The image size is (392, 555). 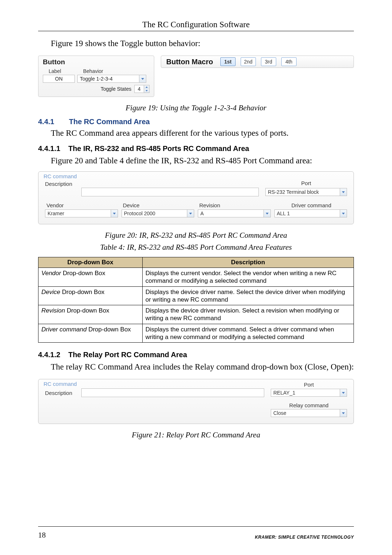 I want to click on figure-21-caption: Figure 21: Relay Port RC Command Area, so click(x=196, y=435).